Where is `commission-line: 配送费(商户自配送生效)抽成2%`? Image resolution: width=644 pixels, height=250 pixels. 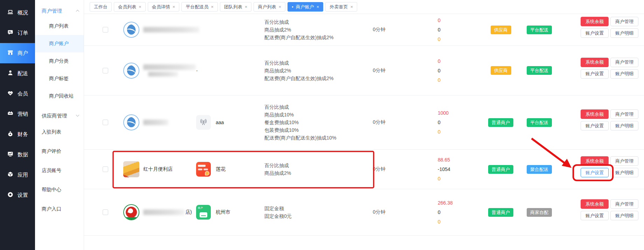 commission-line: 配送费(商户自配送生效)抽成2% is located at coordinates (307, 37).